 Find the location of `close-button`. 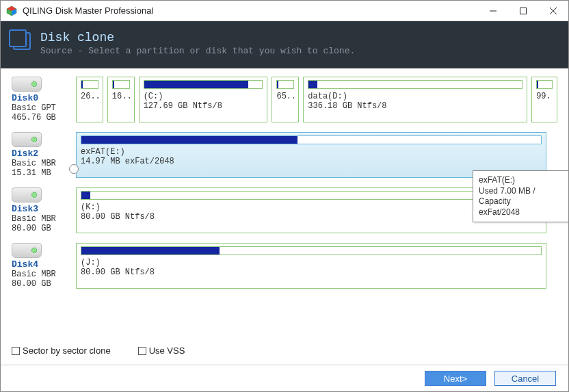

close-button is located at coordinates (553, 11).